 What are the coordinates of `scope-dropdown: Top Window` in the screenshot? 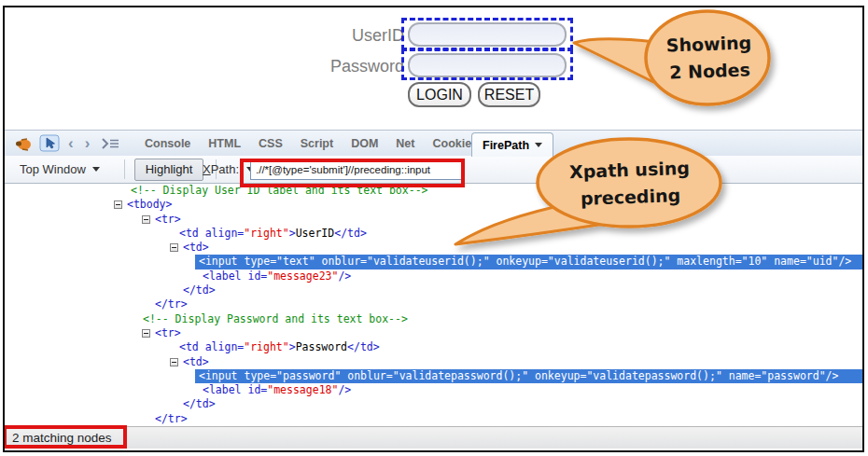 It's located at (60, 170).